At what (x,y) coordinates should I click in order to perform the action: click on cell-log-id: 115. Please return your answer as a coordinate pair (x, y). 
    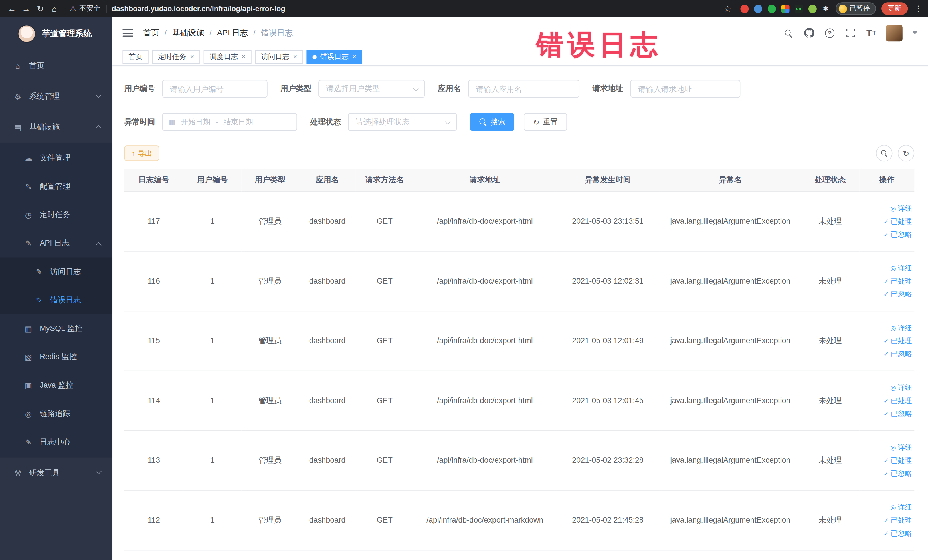
    Looking at the image, I should click on (154, 340).